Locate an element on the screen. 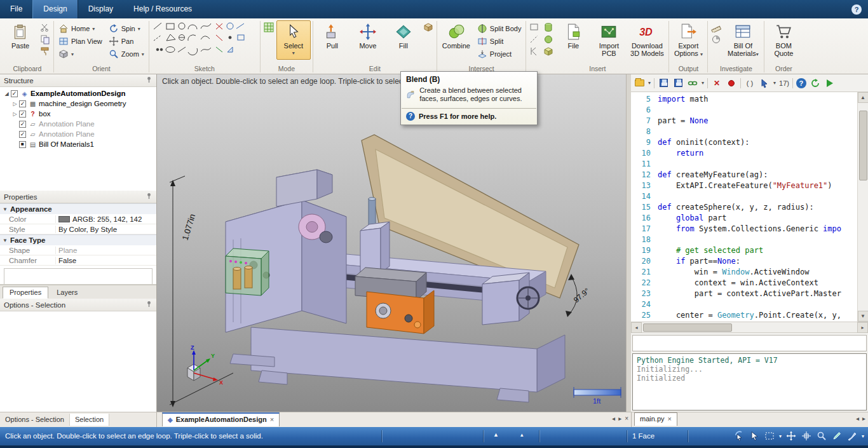  script-tab: main.py× is located at coordinates (656, 419).